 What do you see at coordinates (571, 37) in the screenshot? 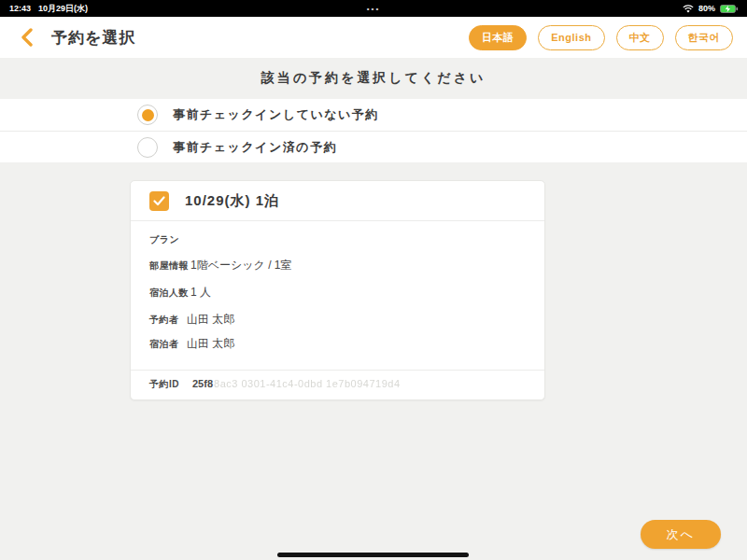
I see `lang-button-english: English` at bounding box center [571, 37].